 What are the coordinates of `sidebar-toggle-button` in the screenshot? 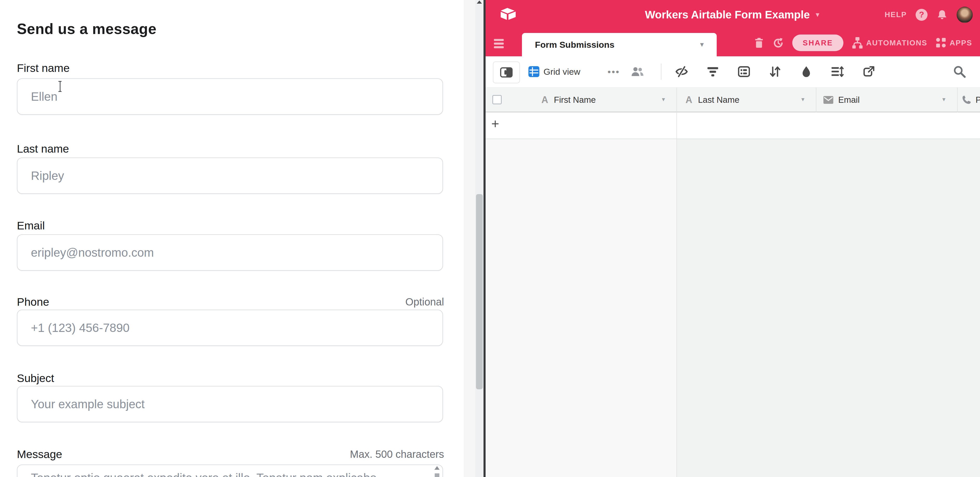 It's located at (506, 72).